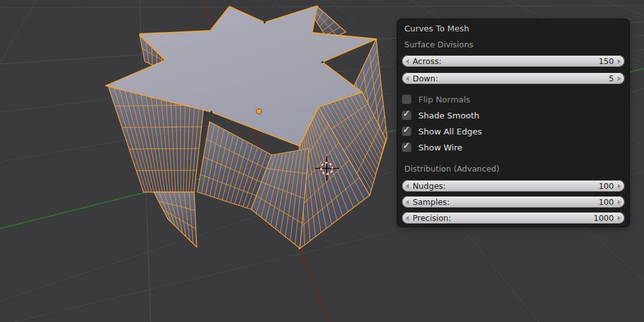  What do you see at coordinates (513, 186) in the screenshot?
I see `nudges-slider: Nudges: 100` at bounding box center [513, 186].